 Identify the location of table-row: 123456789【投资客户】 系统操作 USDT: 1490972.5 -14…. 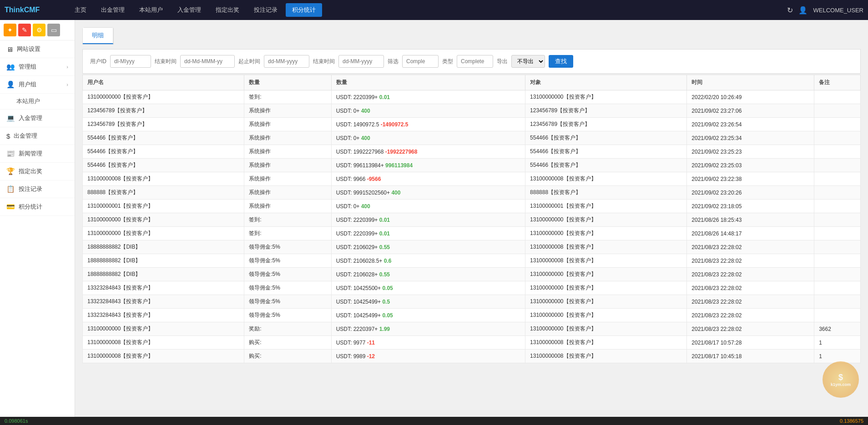
(472, 125).